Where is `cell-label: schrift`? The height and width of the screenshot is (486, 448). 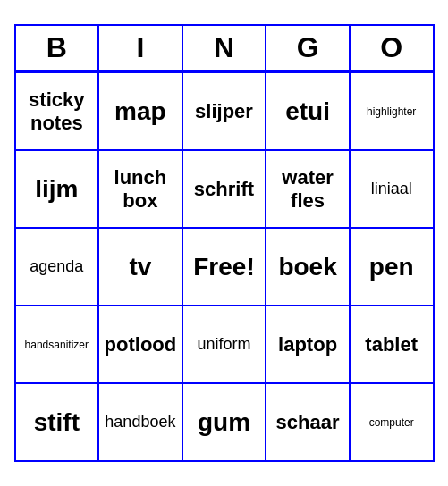 cell-label: schrift is located at coordinates (224, 189).